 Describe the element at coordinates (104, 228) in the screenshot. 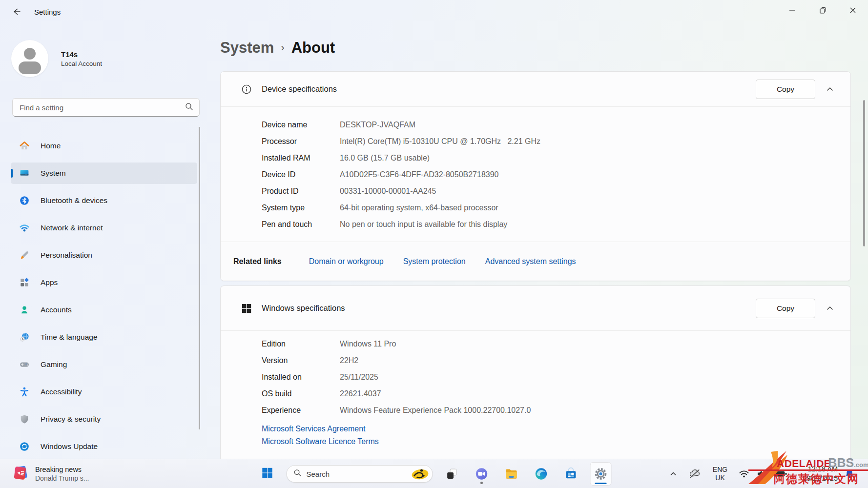

I see `sidebar-item-network-internet: Network & internet` at that location.